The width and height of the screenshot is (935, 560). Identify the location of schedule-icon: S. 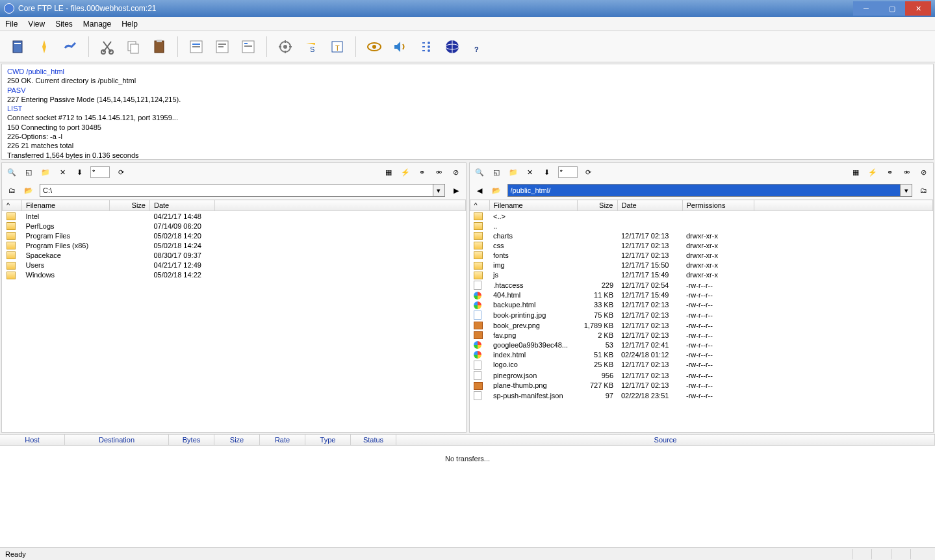
(311, 47).